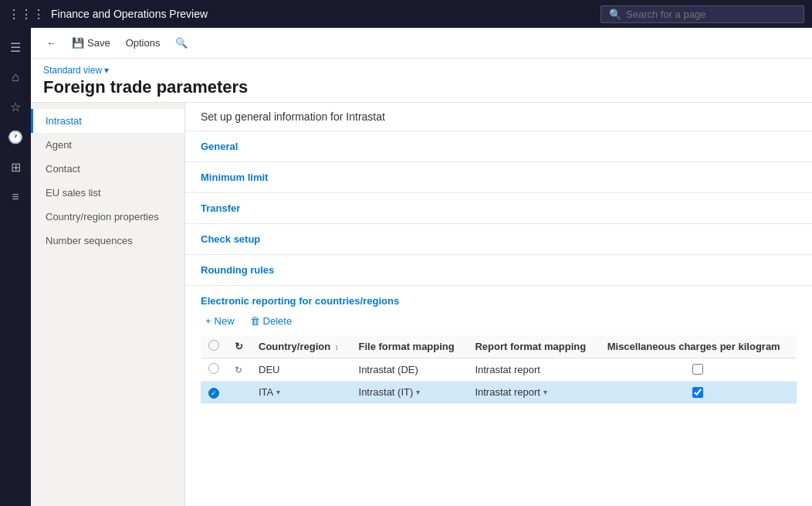  I want to click on table-row: ↻ DEU Intrastat (DE) Intrastat report, so click(499, 369).